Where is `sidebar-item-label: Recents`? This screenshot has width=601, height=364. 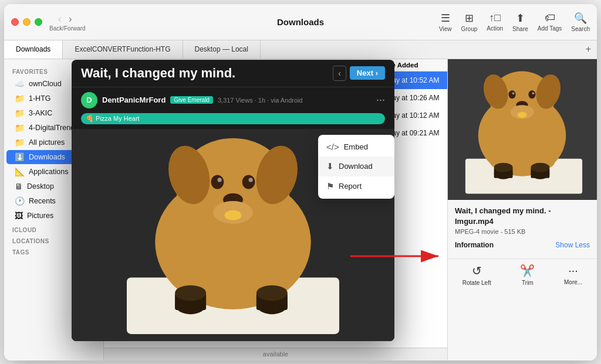 sidebar-item-label: Recents is located at coordinates (42, 201).